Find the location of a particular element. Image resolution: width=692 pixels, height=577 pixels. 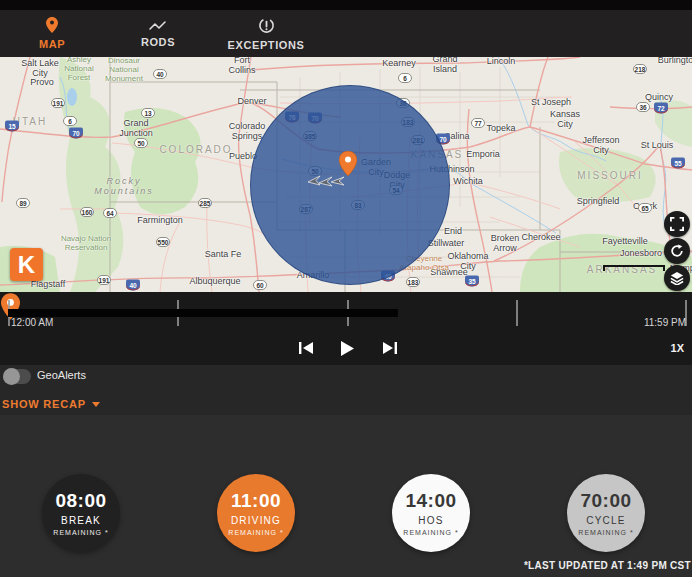

map-label: Broken Arrow is located at coordinates (506, 244).